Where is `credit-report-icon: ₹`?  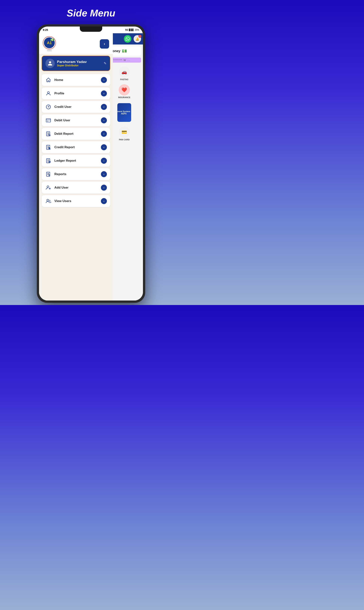 credit-report-icon: ₹ is located at coordinates (49, 147).